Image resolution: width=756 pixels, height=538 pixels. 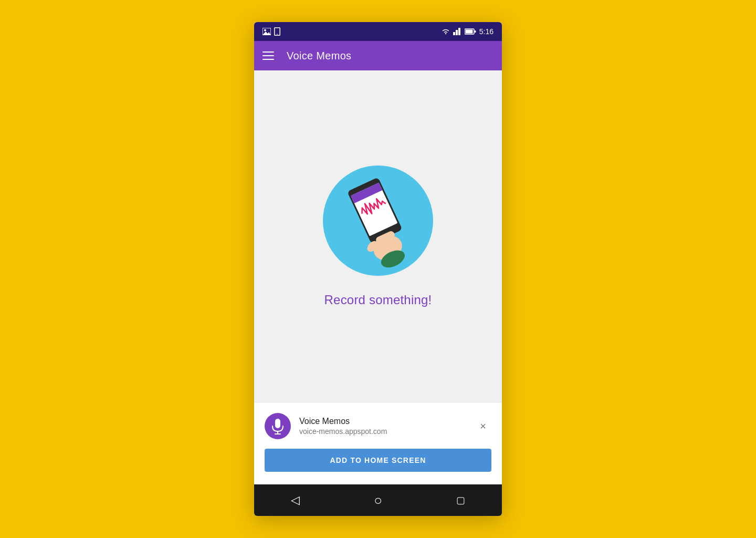 I want to click on battery-icon, so click(x=470, y=32).